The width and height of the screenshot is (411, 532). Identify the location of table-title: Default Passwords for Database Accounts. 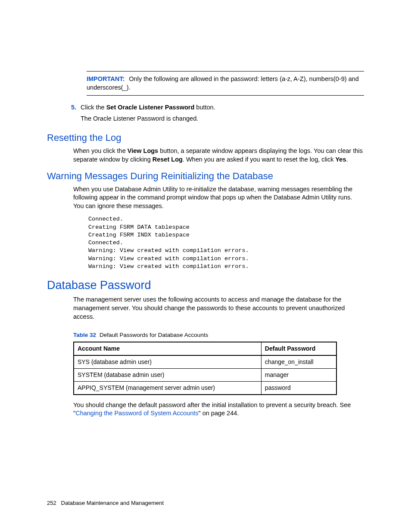
(154, 335).